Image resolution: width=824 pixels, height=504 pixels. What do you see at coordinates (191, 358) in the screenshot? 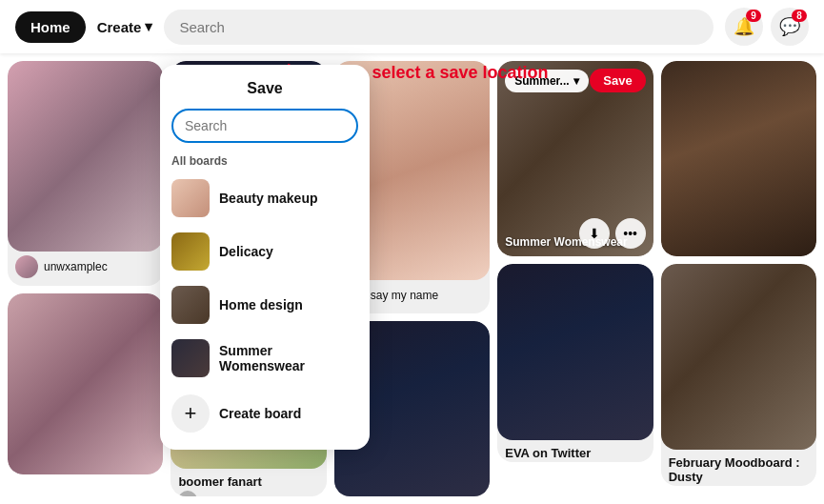
I see `board-thumb-summer` at bounding box center [191, 358].